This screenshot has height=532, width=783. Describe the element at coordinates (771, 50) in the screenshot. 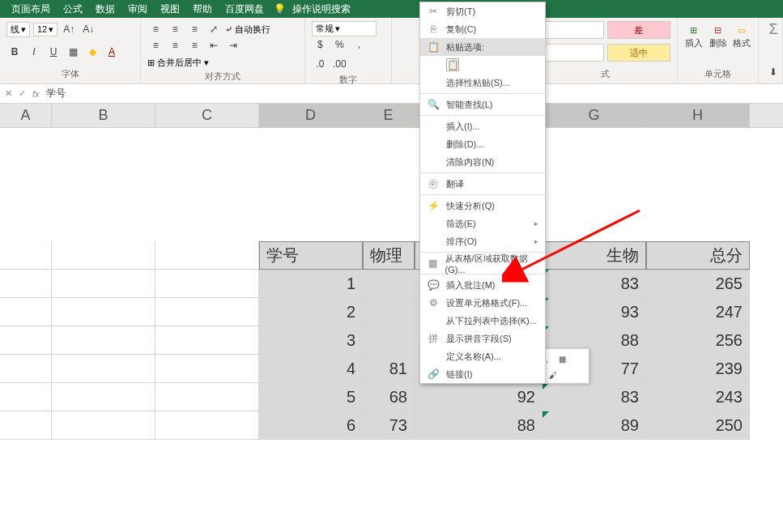

I see `ribbon-edit-group: Σ ⬇` at that location.